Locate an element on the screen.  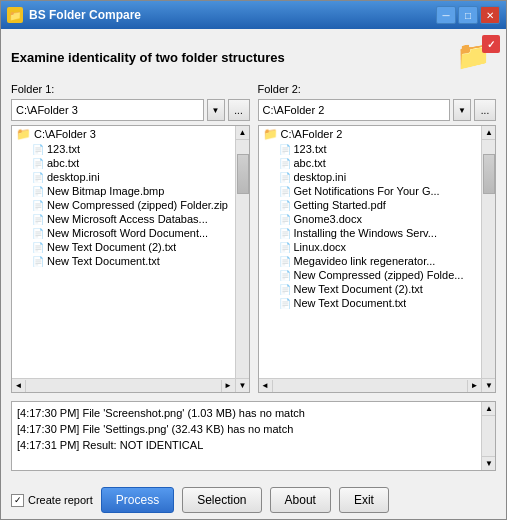
header-text: Examine identicality of two folder struc… is located at coordinates (148, 58).